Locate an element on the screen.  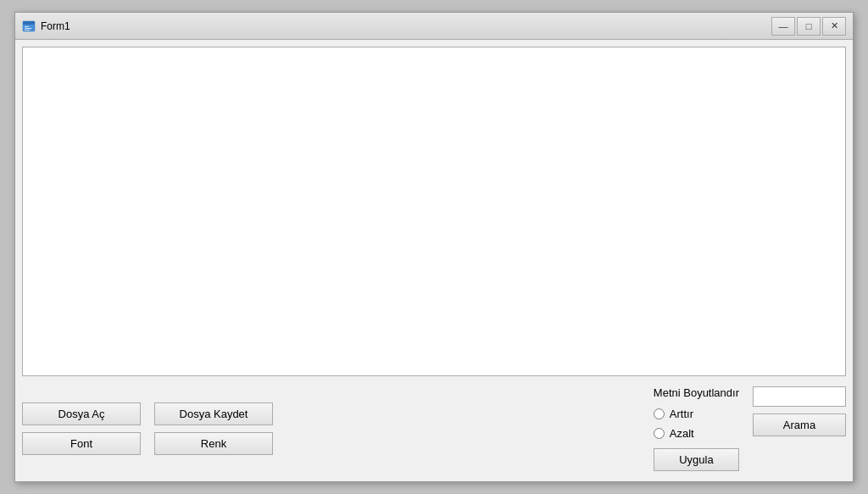
radio-arttir is located at coordinates (659, 414).